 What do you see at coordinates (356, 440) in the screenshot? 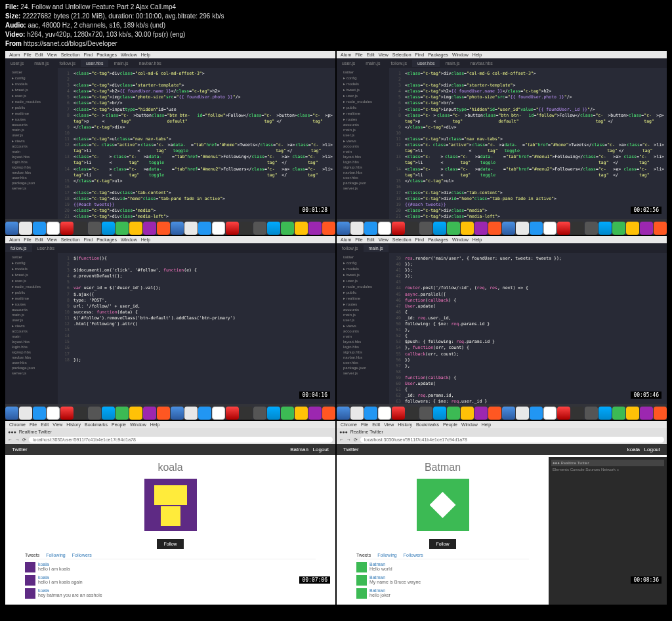
I see `reload-icon: ⟳` at bounding box center [356, 440].